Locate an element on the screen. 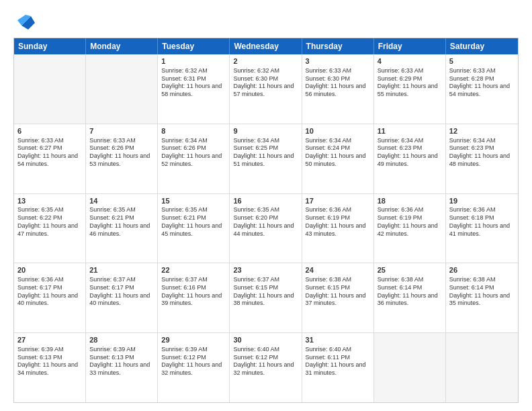 The width and height of the screenshot is (532, 411). day-number: 22 is located at coordinates (193, 270).